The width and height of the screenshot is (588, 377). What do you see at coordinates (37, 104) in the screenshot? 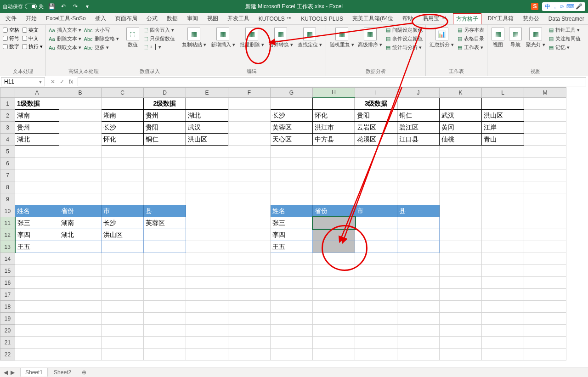
I see `cell: 1级数据` at bounding box center [37, 104].